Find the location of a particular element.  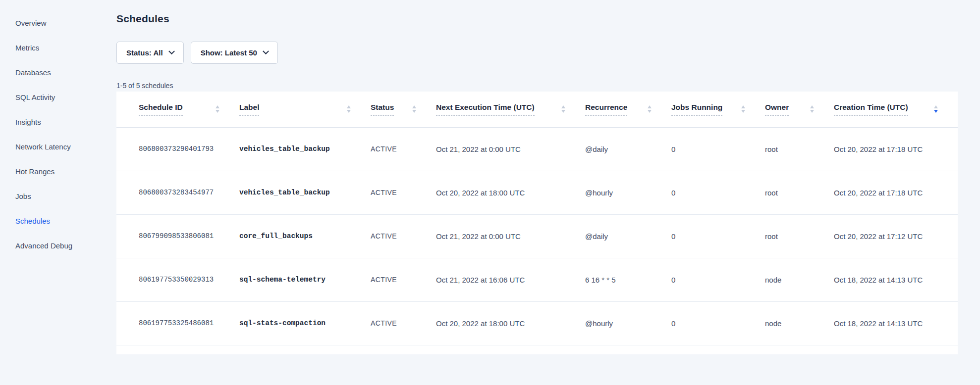

sidebar-item-sql-activity: SQL Activity is located at coordinates (46, 97).